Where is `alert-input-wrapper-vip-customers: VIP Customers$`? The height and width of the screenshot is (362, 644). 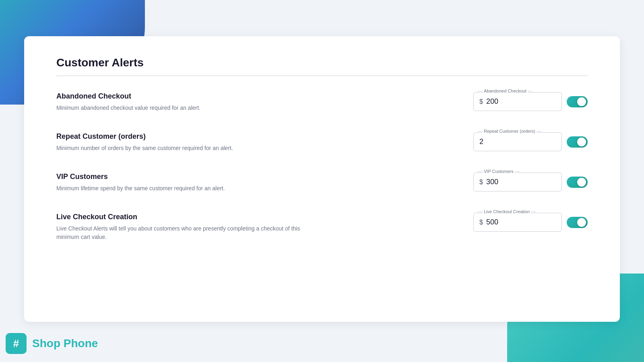 alert-input-wrapper-vip-customers: VIP Customers$ is located at coordinates (518, 182).